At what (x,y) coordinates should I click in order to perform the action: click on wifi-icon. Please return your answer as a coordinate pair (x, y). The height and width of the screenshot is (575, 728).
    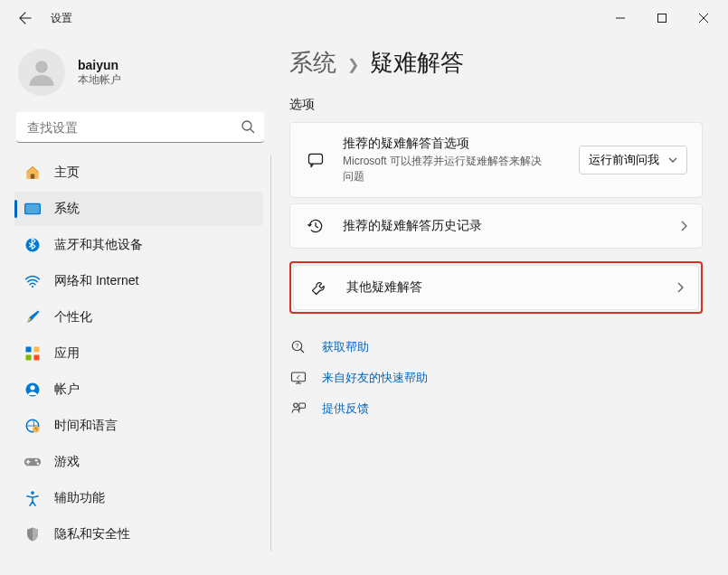
    Looking at the image, I should click on (33, 281).